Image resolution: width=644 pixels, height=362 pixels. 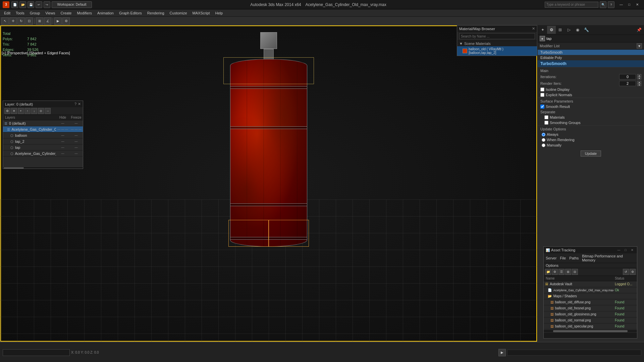 What do you see at coordinates (497, 44) in the screenshot?
I see `scene-materials-header: ▼ Scene Materials` at bounding box center [497, 44].